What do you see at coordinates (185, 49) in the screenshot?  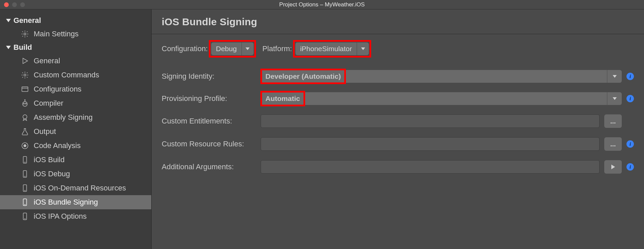 I see `configuration-label: Configuration:` at bounding box center [185, 49].